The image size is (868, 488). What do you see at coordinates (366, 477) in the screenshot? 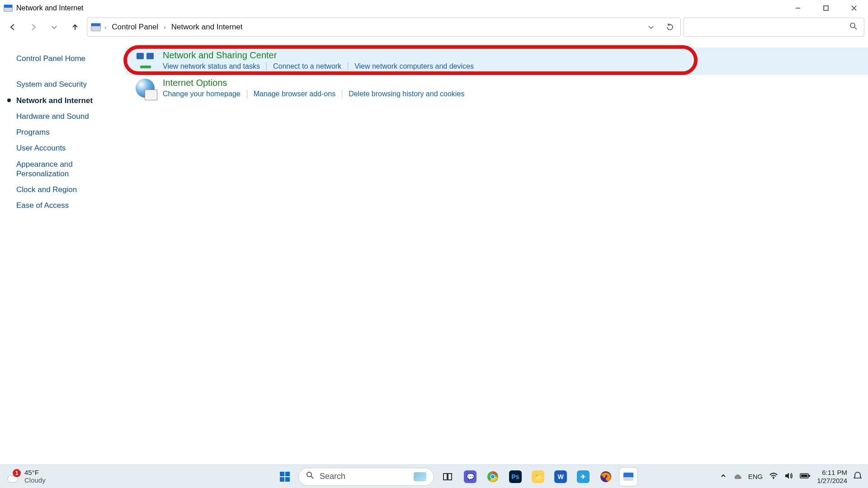
I see `taskbar-search: Search` at bounding box center [366, 477].